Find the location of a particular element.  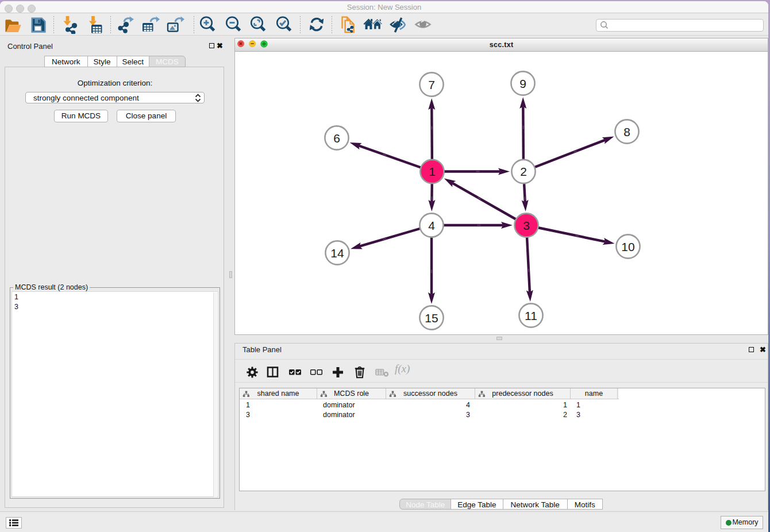

svg-text: 10 is located at coordinates (627, 247).